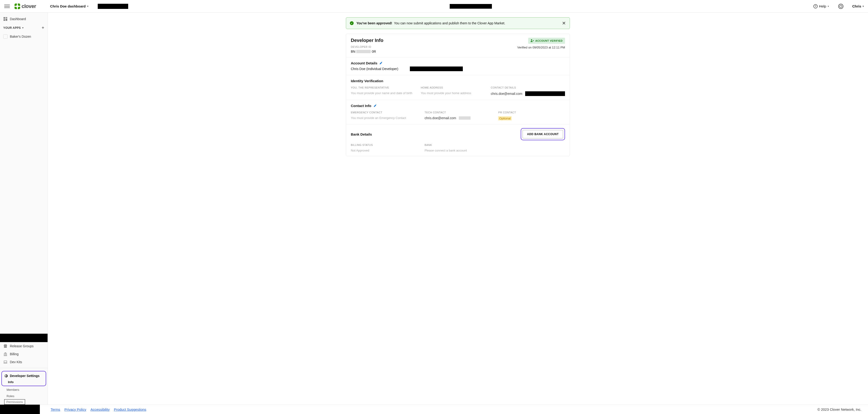  Describe the element at coordinates (384, 150) in the screenshot. I see `billing-text: Not Approved` at that location.